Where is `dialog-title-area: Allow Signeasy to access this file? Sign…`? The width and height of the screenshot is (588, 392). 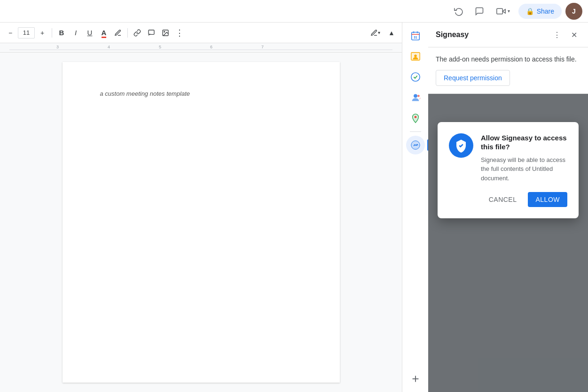
dialog-title-area: Allow Signeasy to access this file? Sign… is located at coordinates (524, 158).